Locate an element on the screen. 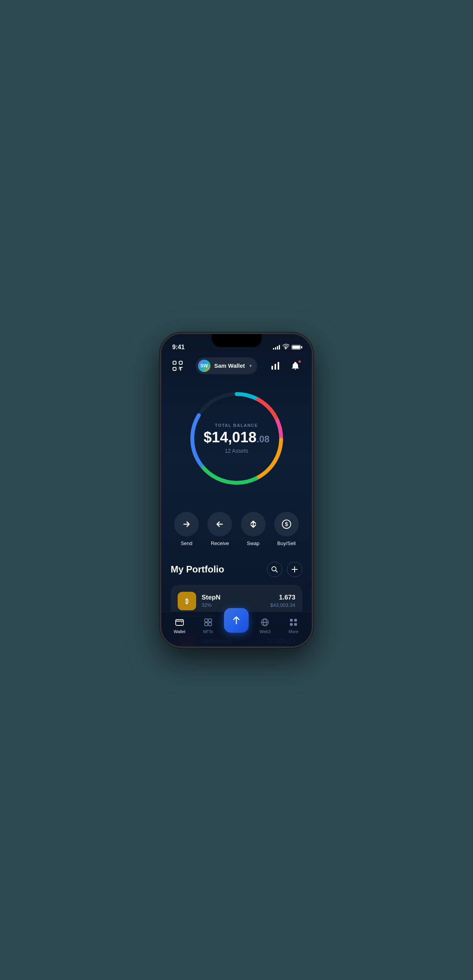 This screenshot has width=473, height=980. stepn-info: StepN 32% is located at coordinates (211, 601).